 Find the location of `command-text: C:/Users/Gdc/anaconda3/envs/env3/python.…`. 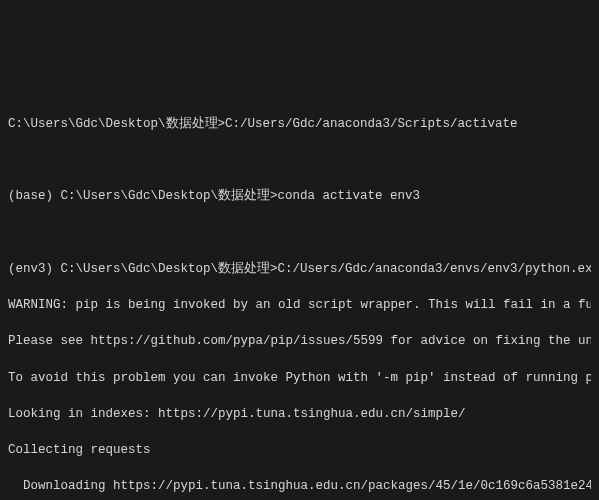

command-text: C:/Users/Gdc/anaconda3/envs/env3/python.… is located at coordinates (434, 269).